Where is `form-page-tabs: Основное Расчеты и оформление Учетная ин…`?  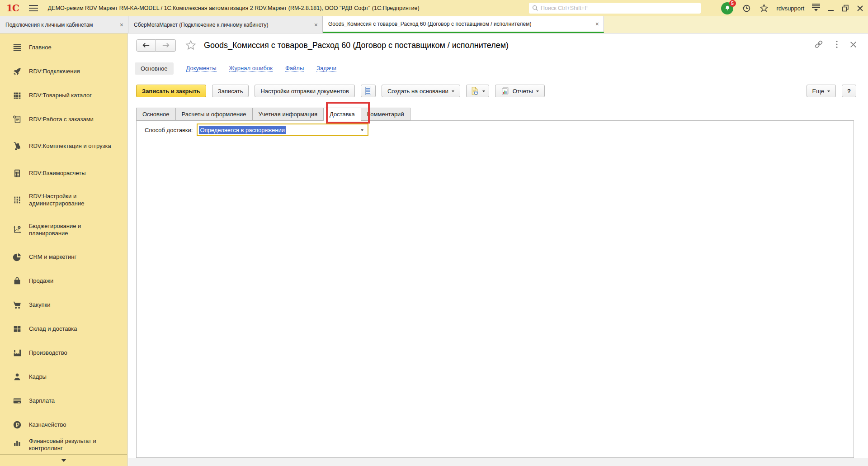 form-page-tabs: Основное Расчеты и оформление Учетная ин… is located at coordinates (273, 114).